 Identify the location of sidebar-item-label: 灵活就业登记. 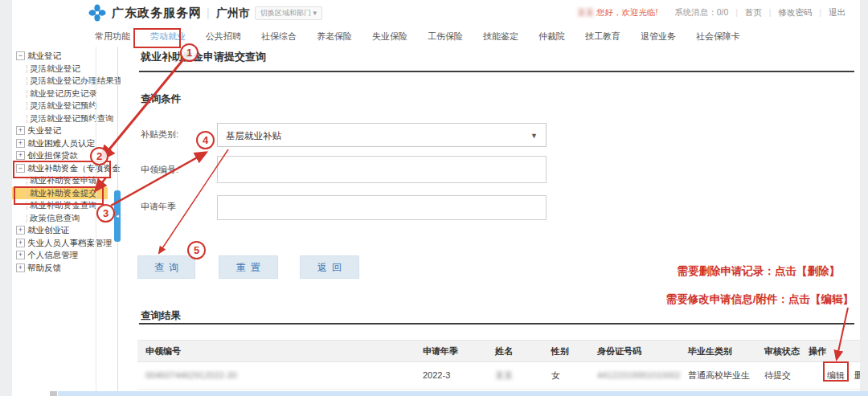
(55, 68).